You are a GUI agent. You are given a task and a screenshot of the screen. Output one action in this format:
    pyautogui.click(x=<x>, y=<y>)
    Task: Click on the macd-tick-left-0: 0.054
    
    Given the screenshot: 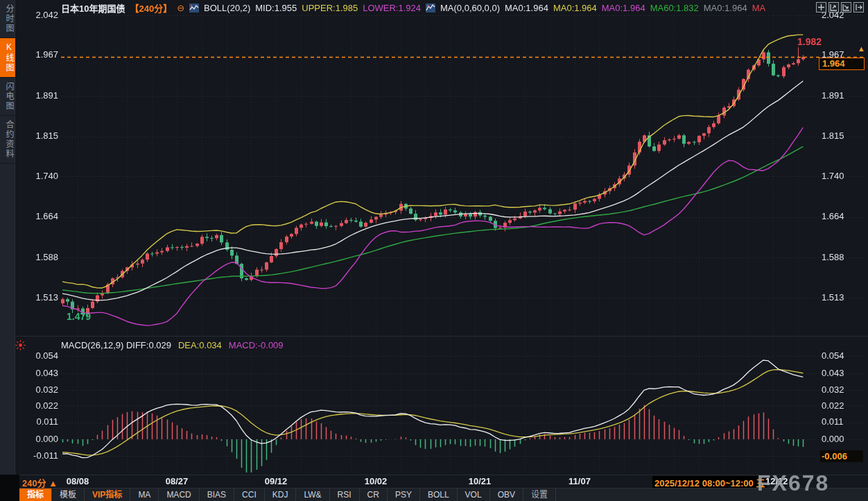 What is the action you would take?
    pyautogui.click(x=35, y=356)
    